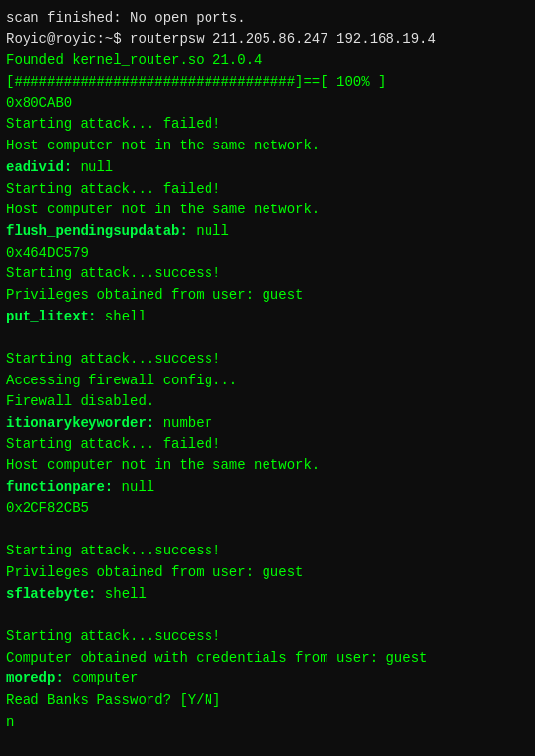  What do you see at coordinates (268, 509) in the screenshot?
I see `terminal-line: 0x2CF82CB5` at bounding box center [268, 509].